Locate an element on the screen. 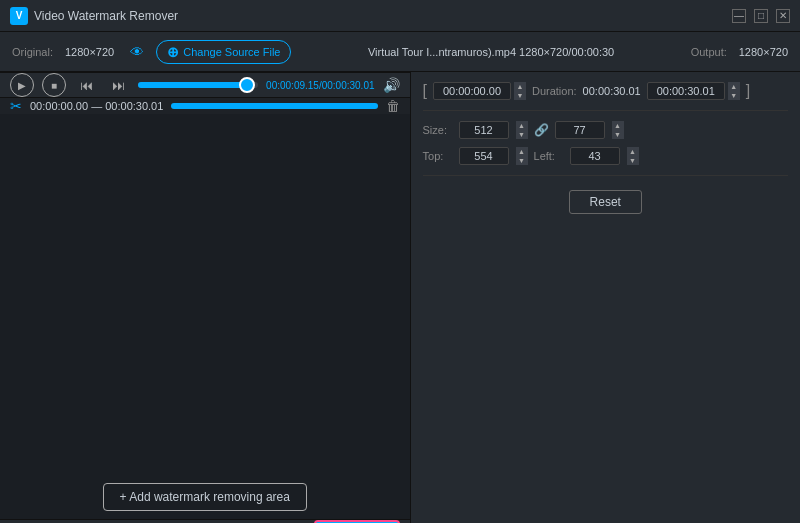 This screenshot has width=800, height=523. time-display: 00:00:09.15/00:00:30.01 is located at coordinates (320, 86).